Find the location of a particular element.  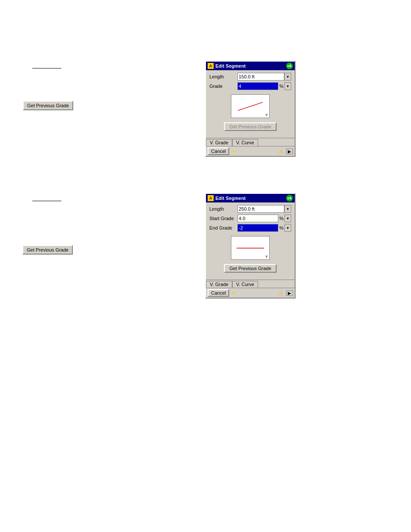

dialog2-length-input is located at coordinates (261, 209).